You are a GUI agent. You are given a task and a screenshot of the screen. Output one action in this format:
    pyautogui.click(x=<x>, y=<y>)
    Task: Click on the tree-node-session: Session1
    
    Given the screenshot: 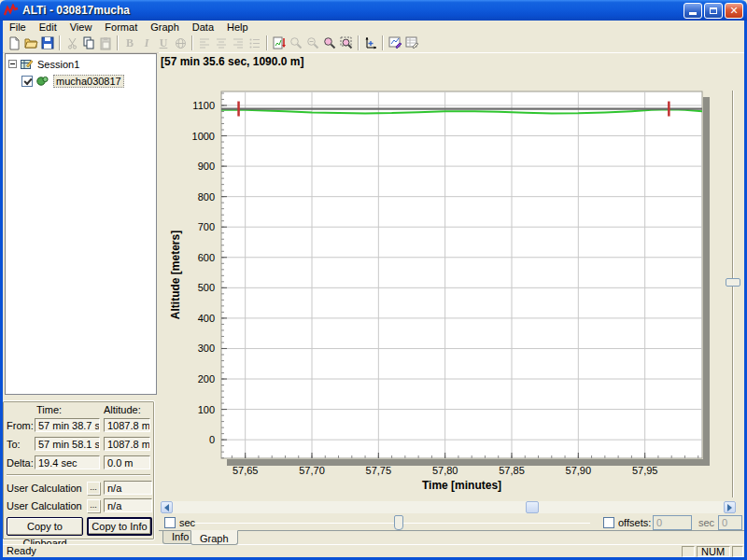 What is the action you would take?
    pyautogui.click(x=80, y=63)
    